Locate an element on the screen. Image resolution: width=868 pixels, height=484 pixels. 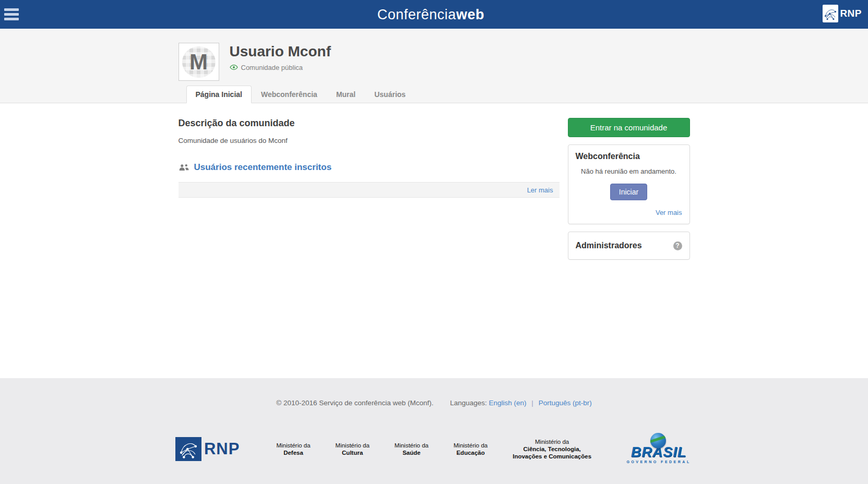
tab-webconferencia: Webconferência is located at coordinates (289, 94).